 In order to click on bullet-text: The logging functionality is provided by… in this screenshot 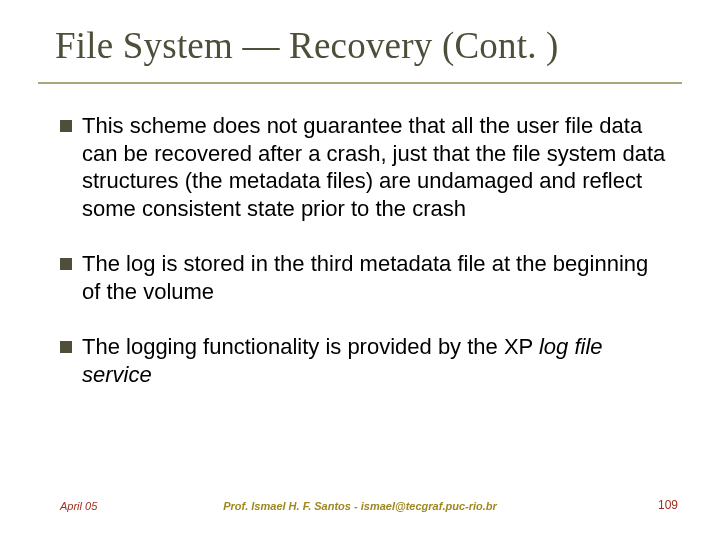, I will do `click(376, 360)`.